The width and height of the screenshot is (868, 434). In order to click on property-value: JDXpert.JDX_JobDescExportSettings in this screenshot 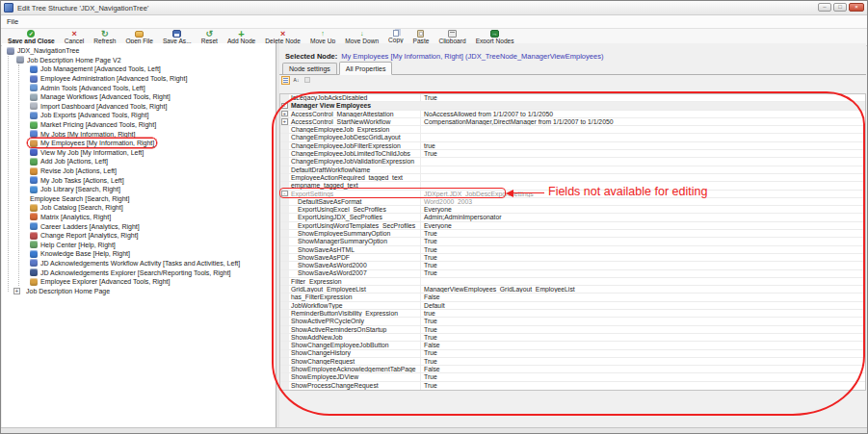, I will do `click(644, 194)`.